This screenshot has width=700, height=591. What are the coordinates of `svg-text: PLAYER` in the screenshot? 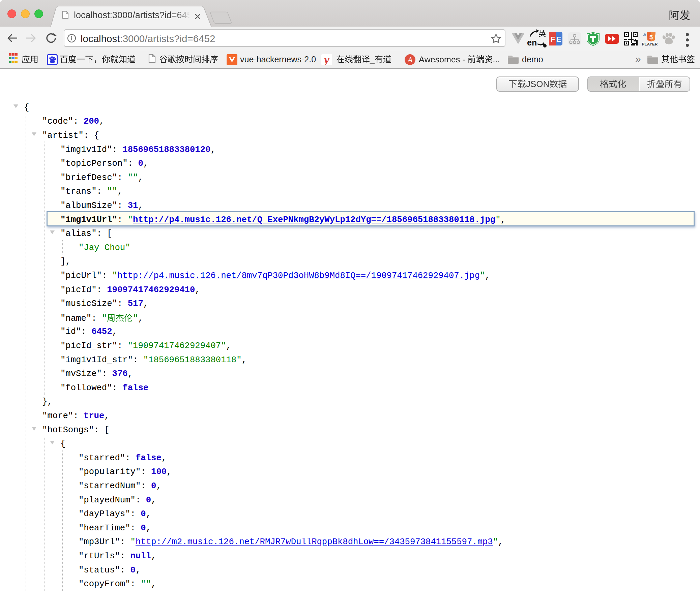 It's located at (650, 44).